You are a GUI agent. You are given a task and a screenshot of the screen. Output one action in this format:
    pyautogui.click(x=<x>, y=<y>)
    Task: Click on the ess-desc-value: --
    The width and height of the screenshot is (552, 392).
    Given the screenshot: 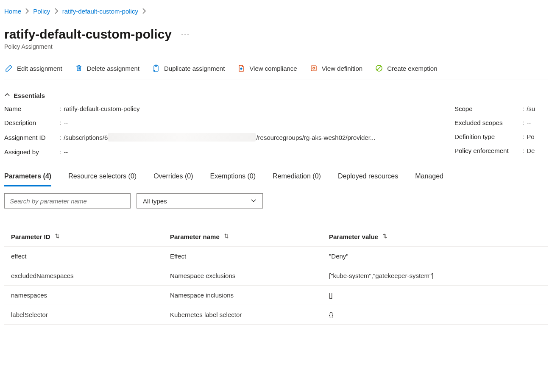 What is the action you would take?
    pyautogui.click(x=66, y=123)
    